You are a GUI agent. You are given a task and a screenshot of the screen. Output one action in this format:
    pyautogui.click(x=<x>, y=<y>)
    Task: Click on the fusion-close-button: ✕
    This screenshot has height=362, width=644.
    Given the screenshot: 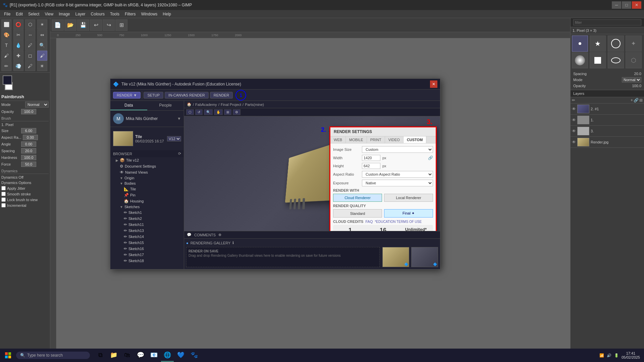 What is the action you would take?
    pyautogui.click(x=434, y=84)
    